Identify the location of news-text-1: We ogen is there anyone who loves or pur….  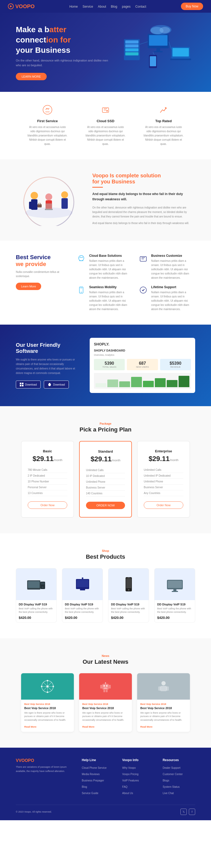
(106, 717).